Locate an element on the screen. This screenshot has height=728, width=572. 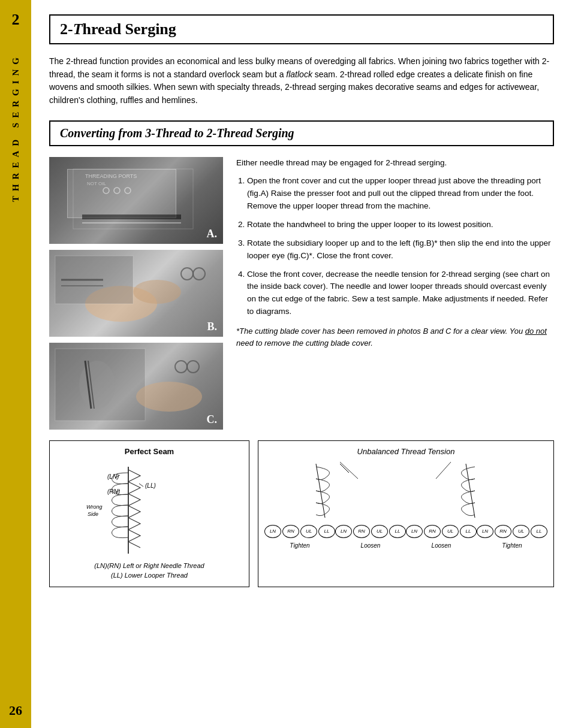
circle-LL-3: LL is located at coordinates (468, 531).